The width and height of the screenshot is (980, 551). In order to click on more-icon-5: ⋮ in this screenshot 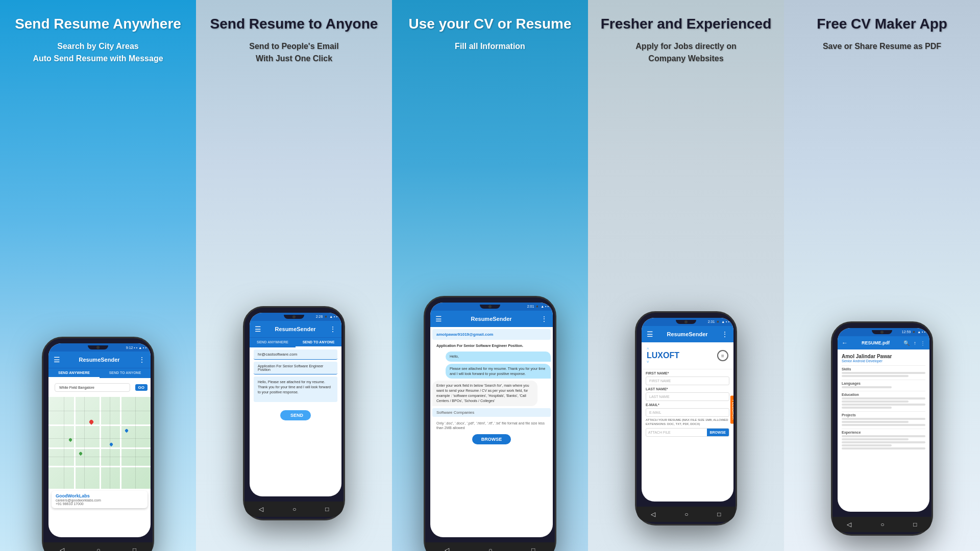, I will do `click(923, 343)`.